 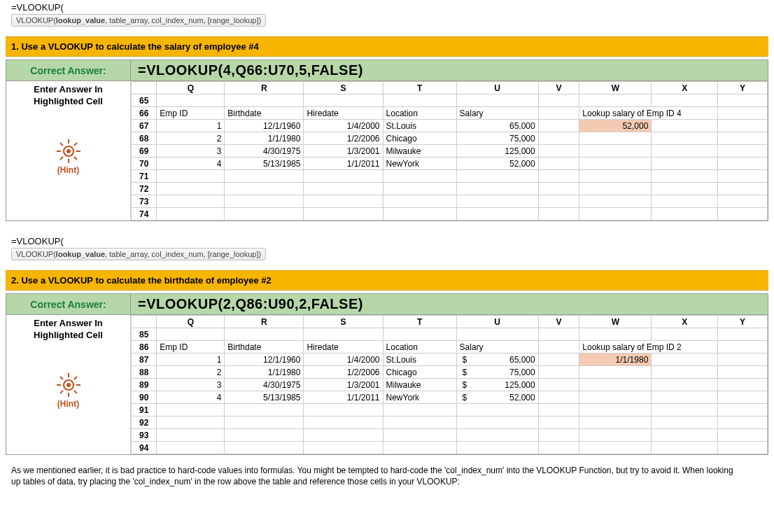 I want to click on table-row: 73, so click(x=449, y=202).